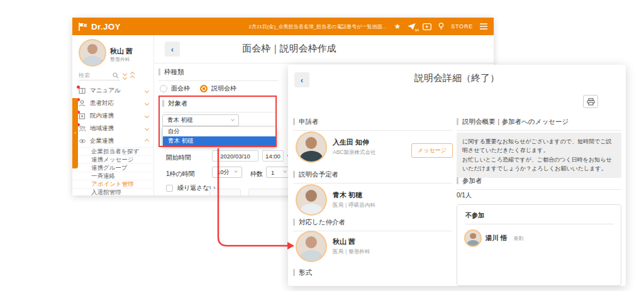  What do you see at coordinates (113, 176) in the screenshot?
I see `submenu-broadcast: 一斉連絡` at bounding box center [113, 176].